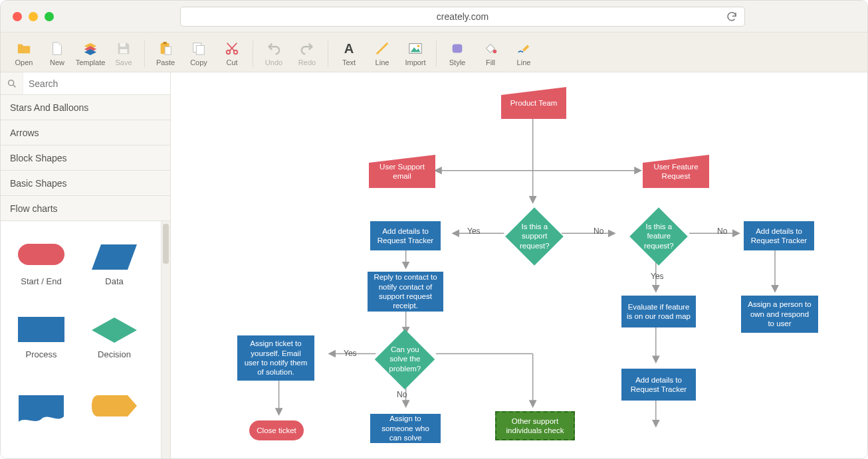  I want to click on paste-icon, so click(165, 48).